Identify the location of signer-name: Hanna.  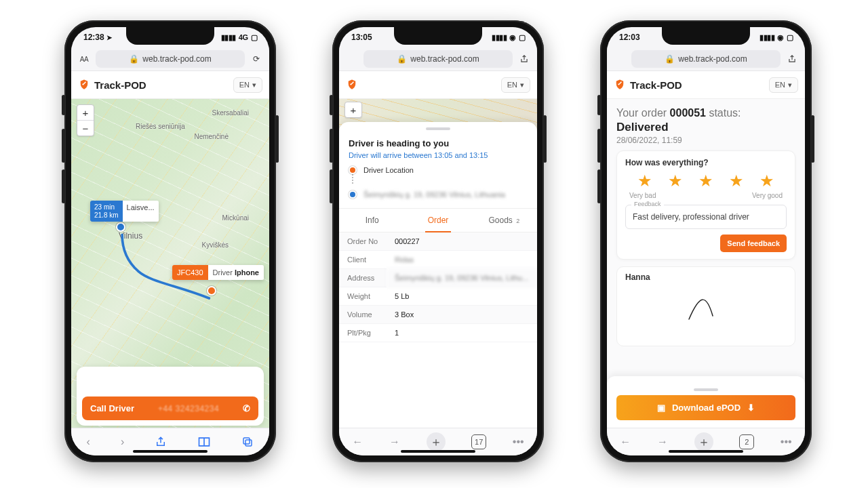
(706, 277).